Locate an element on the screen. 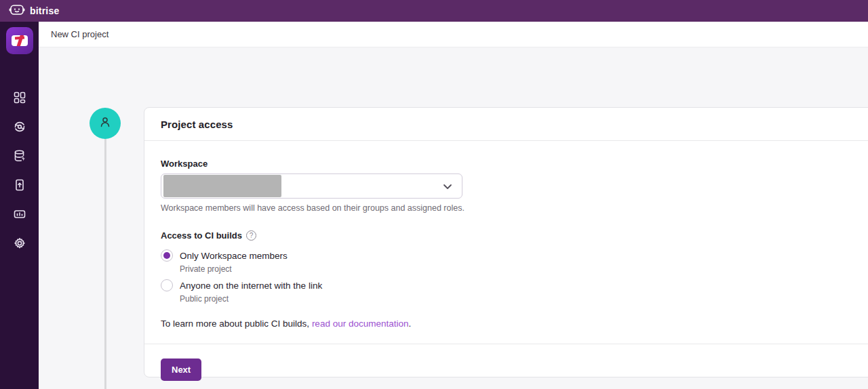 The width and height of the screenshot is (868, 389). bitrise-logo: bitrise is located at coordinates (34, 11).